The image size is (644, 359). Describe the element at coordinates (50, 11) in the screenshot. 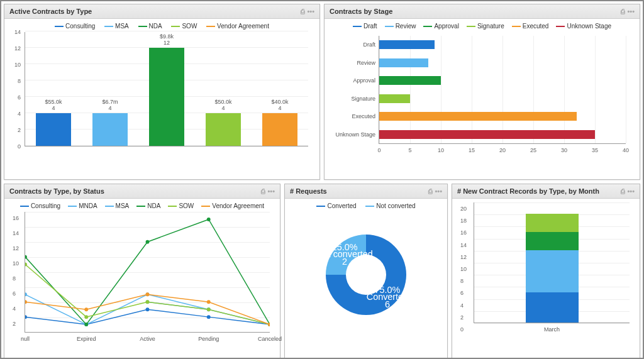

I see `panel-title: Active Contracts by Type` at that location.